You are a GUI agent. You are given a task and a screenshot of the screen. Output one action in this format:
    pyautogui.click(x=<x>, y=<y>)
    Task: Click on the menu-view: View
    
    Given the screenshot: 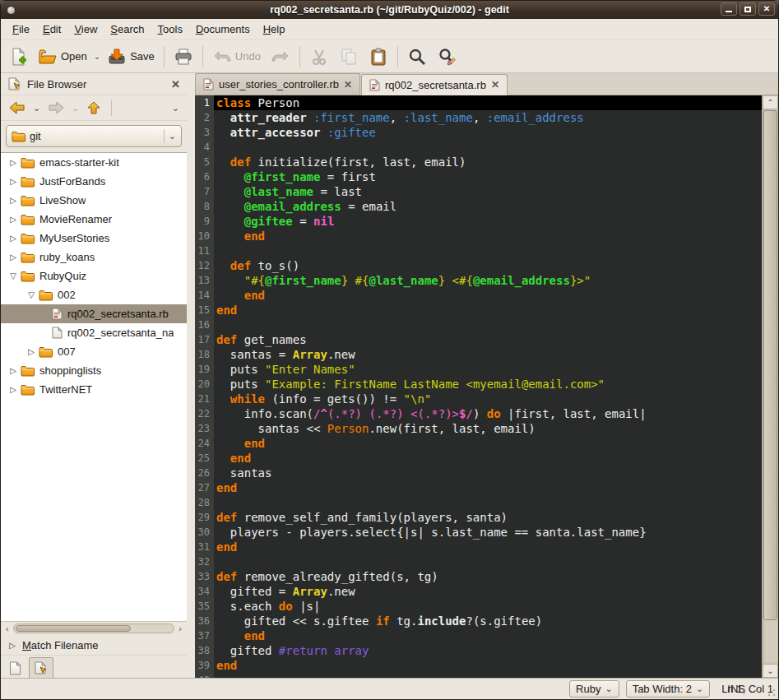 What is the action you would take?
    pyautogui.click(x=86, y=30)
    